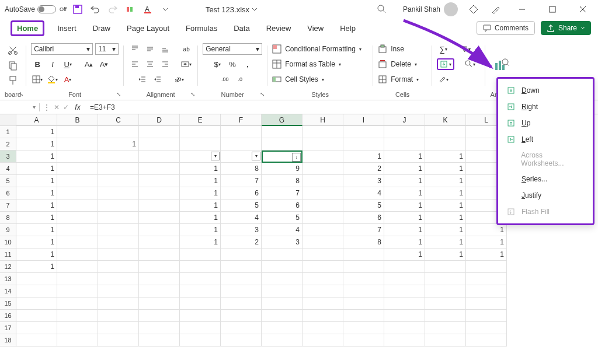 The width and height of the screenshot is (598, 364). I want to click on cell-B14, so click(78, 292).